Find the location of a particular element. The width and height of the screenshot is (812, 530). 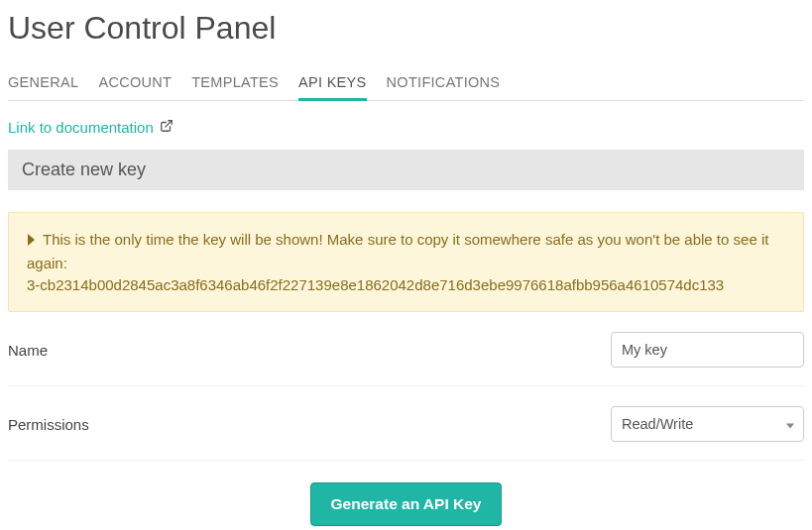

documentation-link-label: Link to documentation is located at coordinates (81, 127).